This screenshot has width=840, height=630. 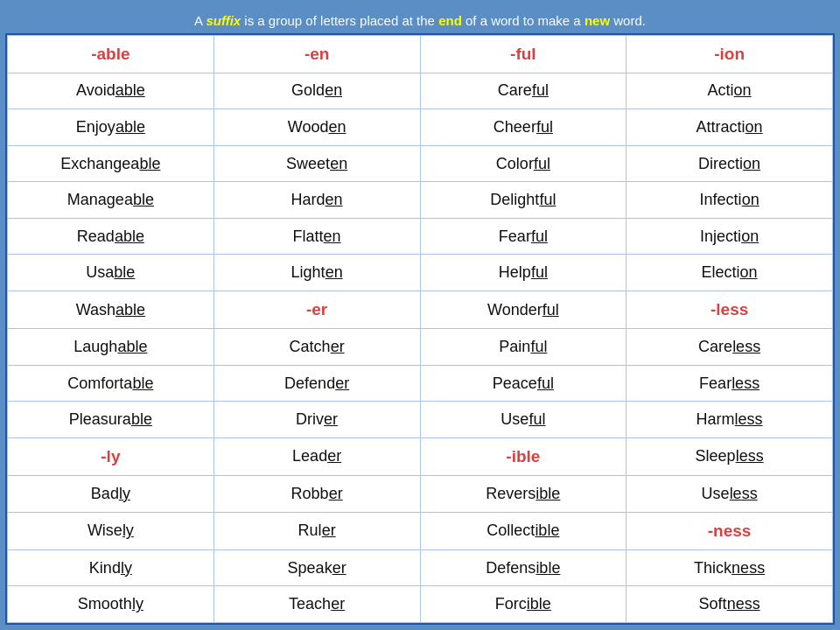 What do you see at coordinates (317, 420) in the screenshot?
I see `table-cell: Driver` at bounding box center [317, 420].